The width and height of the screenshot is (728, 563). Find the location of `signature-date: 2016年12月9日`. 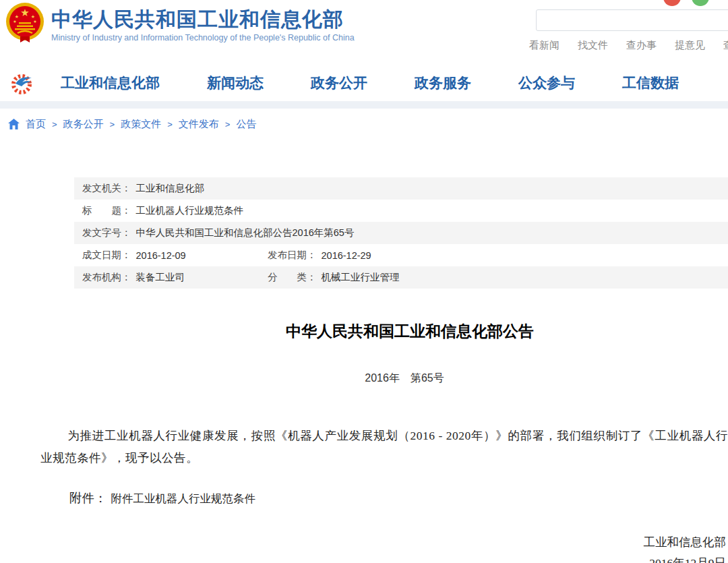

signature-date: 2016年12月9日 is located at coordinates (363, 558).